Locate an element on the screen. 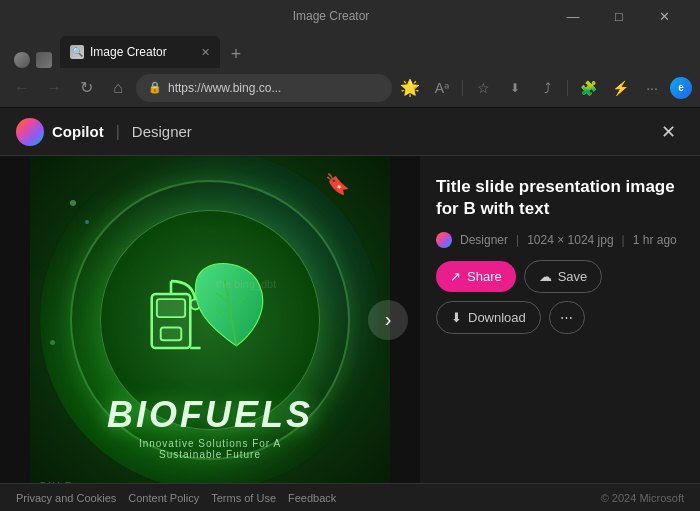 The width and height of the screenshot is (700, 511). copilot-logo: Copilot | Designer is located at coordinates (104, 132).